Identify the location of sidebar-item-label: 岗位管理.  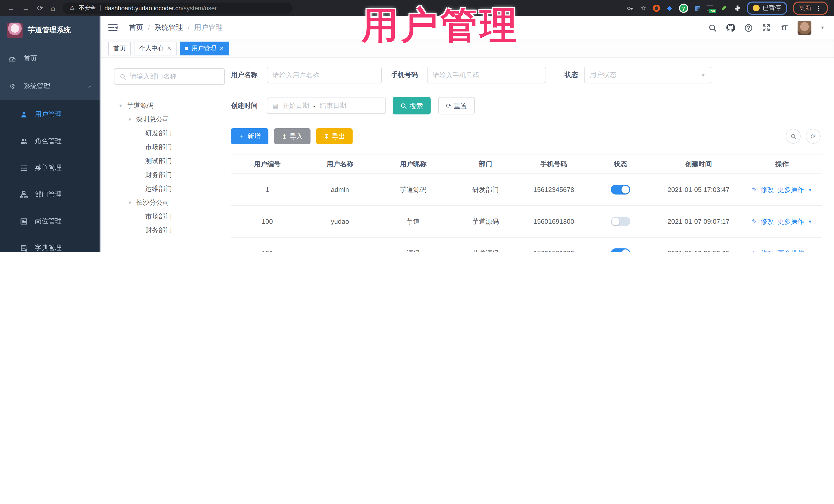
(48, 221).